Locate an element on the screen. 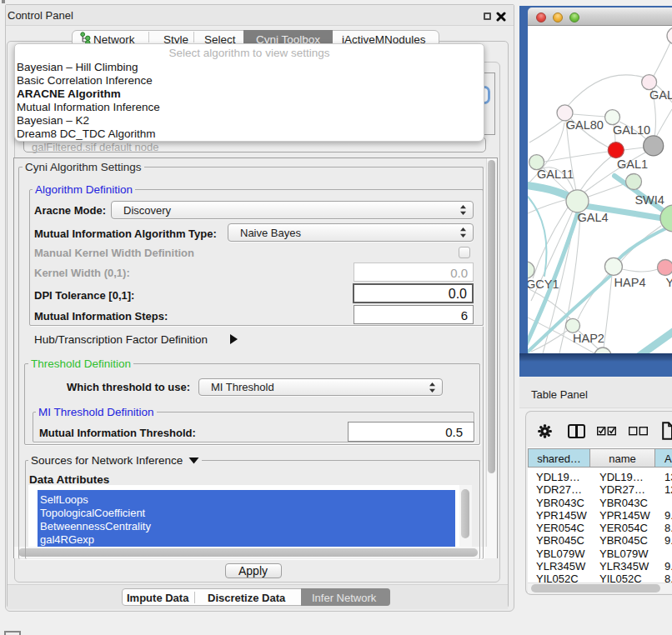 The image size is (672, 635). svg-text: GCY1 is located at coordinates (544, 284).